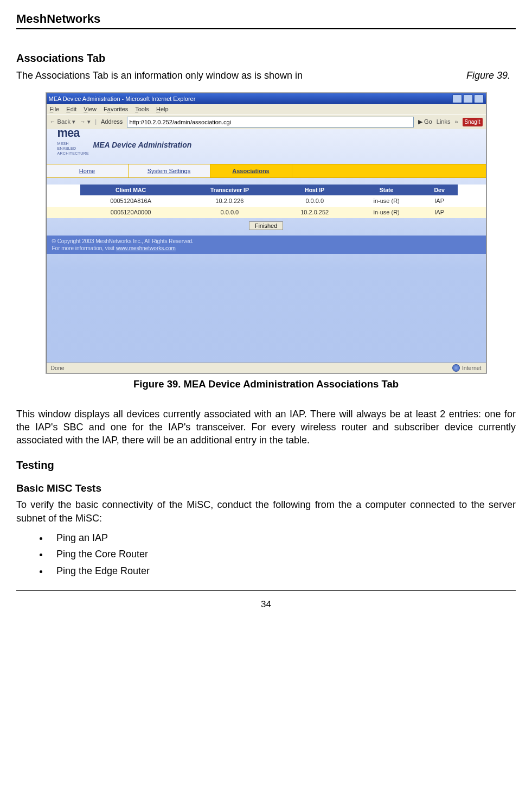 The image size is (532, 795). Describe the element at coordinates (266, 110) in the screenshot. I see `ie-menubar: File Edit View Favorites Tools Help` at that location.